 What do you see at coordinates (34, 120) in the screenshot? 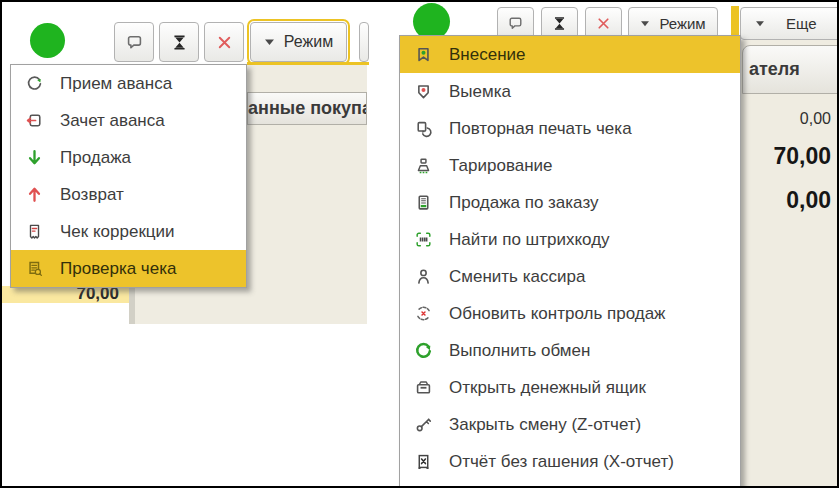
I see `advance-offset-icon` at bounding box center [34, 120].